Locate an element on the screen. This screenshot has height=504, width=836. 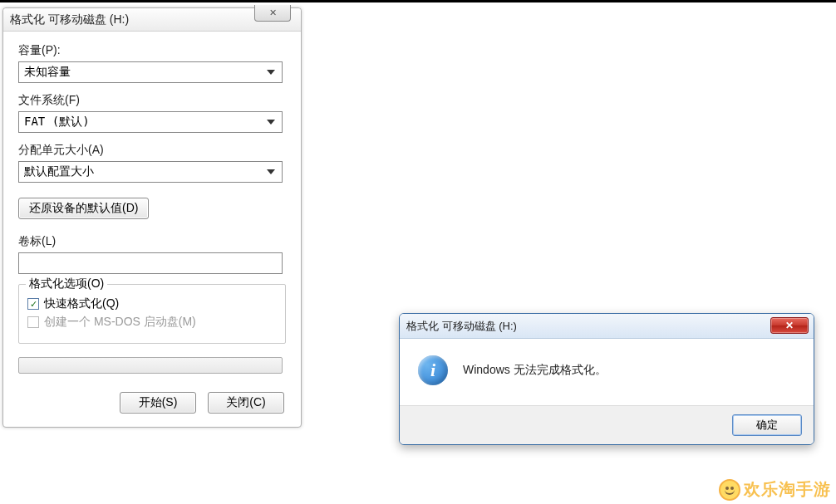
capacity-select: 未知容量 is located at coordinates (150, 72).